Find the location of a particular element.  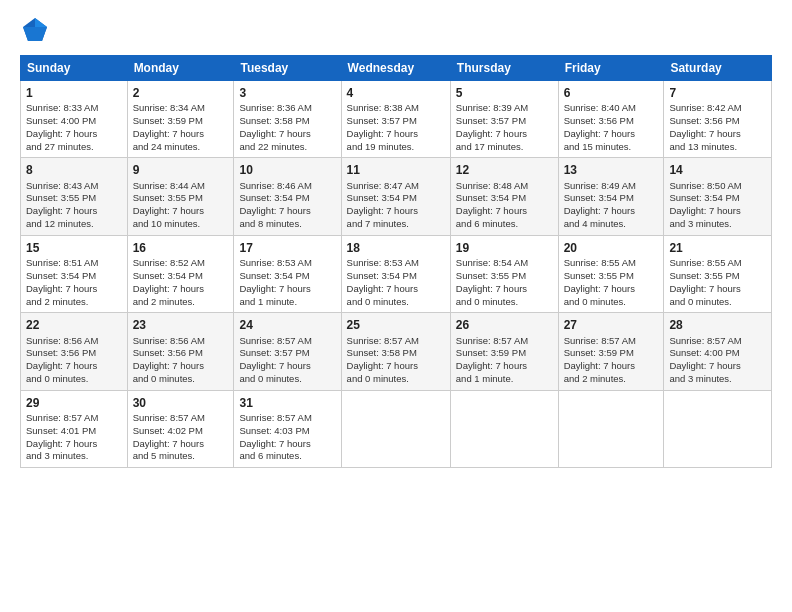

calendar-cell: 14Sunrise: 8:50 AM Sunset: 3:54 PM Dayli… is located at coordinates (718, 196).